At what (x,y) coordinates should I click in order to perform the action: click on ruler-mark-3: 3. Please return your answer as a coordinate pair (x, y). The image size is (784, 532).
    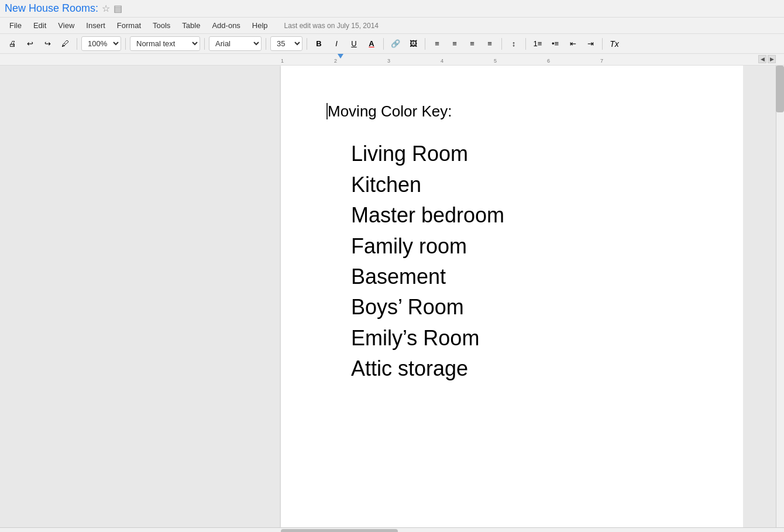
    Looking at the image, I should click on (388, 61).